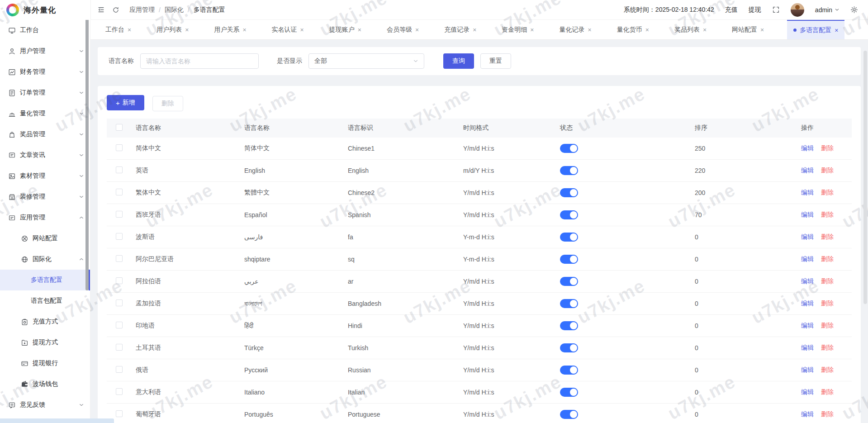 The height and width of the screenshot is (423, 868). Describe the element at coordinates (45, 259) in the screenshot. I see `sidebar-item-i18n: 国际化` at that location.